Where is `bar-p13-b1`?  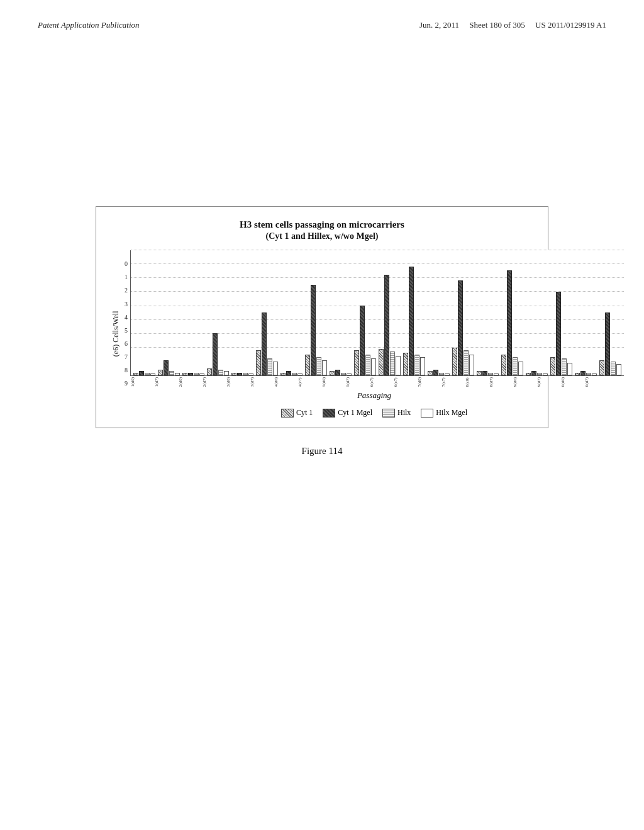
bar-p13-b1 is located at coordinates (460, 328).